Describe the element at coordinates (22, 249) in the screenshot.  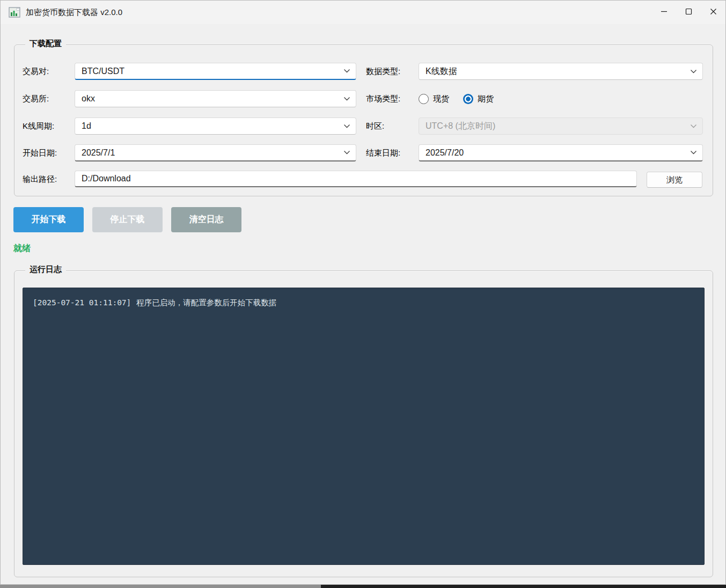
I see `status-text: 就绪` at that location.